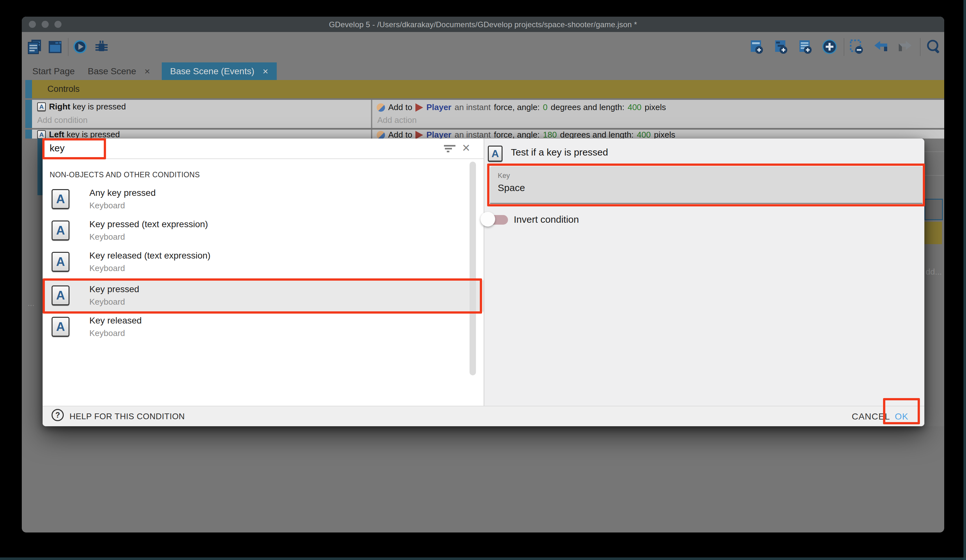 This screenshot has height=560, width=966. I want to click on item-title: Key released (text expression), so click(150, 256).